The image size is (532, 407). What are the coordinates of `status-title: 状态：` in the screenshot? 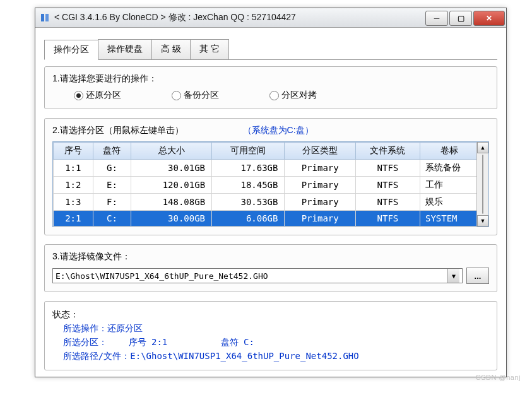 It's located at (271, 315).